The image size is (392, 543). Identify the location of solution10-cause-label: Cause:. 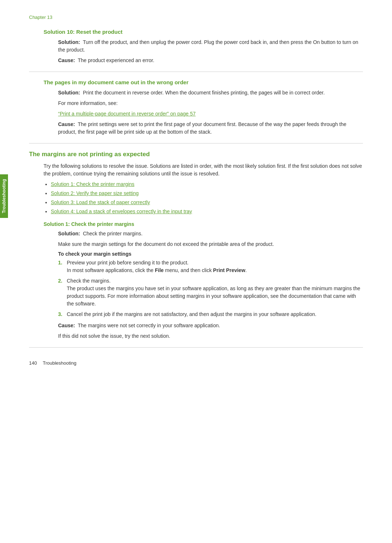
(67, 60).